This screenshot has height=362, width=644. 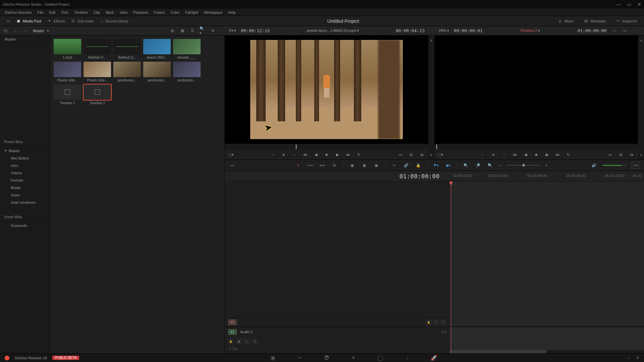 I want to click on p-play-button: ▶, so click(x=547, y=155).